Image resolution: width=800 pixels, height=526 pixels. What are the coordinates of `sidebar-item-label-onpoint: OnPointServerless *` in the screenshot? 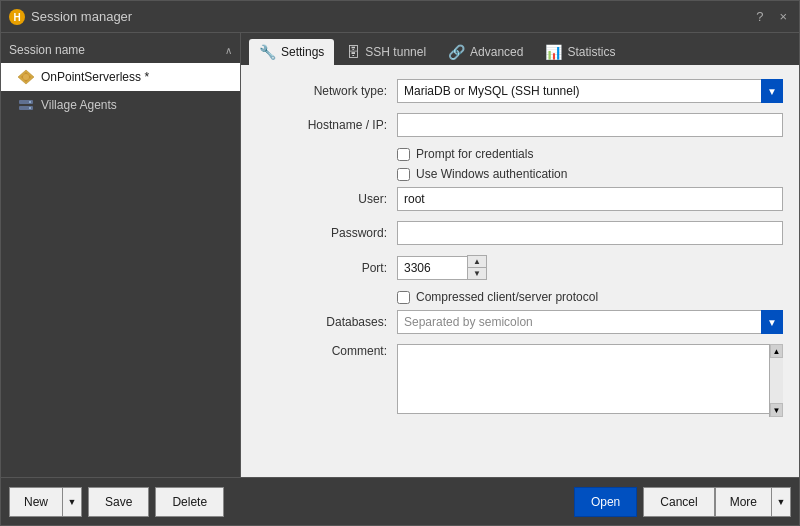 It's located at (95, 77).